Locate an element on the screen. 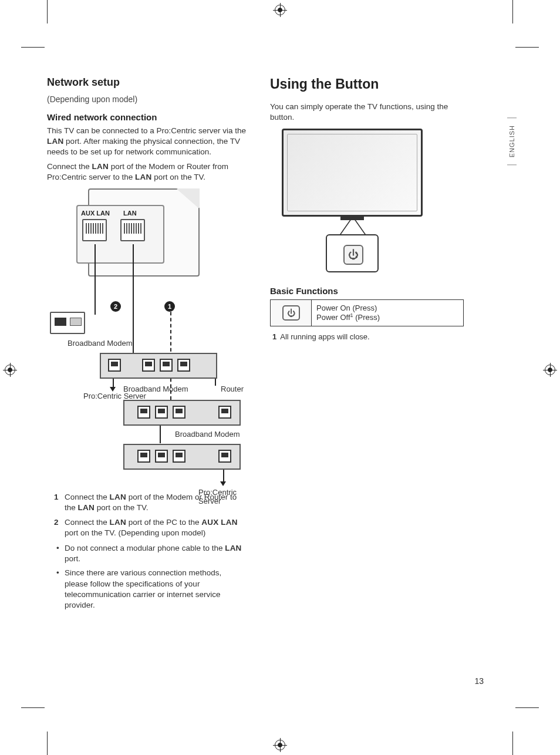 This screenshot has height=755, width=560. note-1: Do not connect a modular phone cable to … is located at coordinates (156, 554).